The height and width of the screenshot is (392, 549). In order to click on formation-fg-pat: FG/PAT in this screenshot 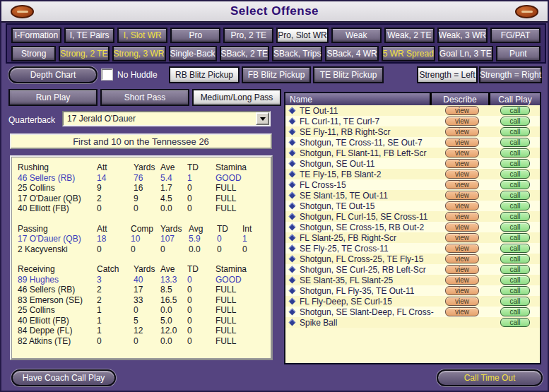, I will do `click(516, 35)`.